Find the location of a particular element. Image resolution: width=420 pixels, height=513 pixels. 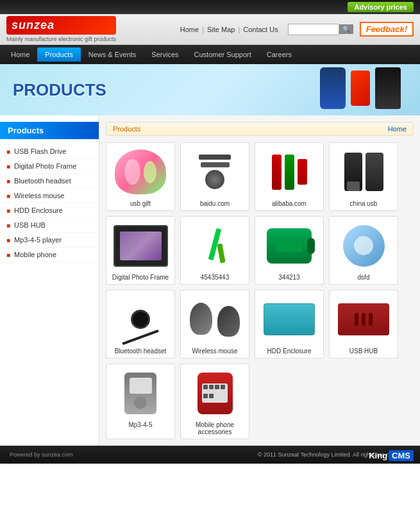

cms-box: CMS is located at coordinates (401, 455).